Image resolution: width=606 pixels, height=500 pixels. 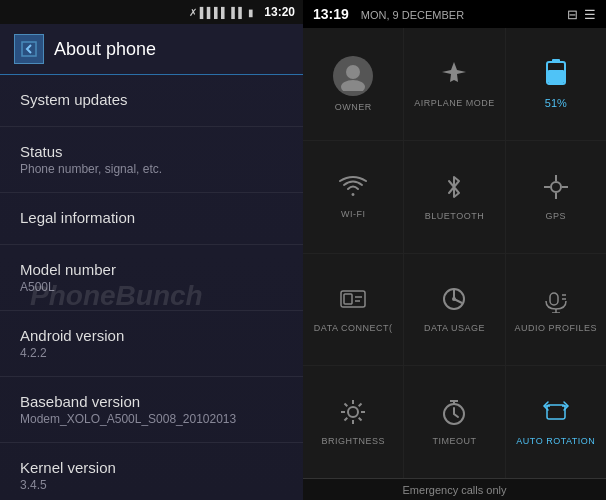 What do you see at coordinates (152, 12) in the screenshot?
I see `left-status-bar: ✗ ▌▌▌▌ ▌▌ ▮ 13:20` at bounding box center [152, 12].